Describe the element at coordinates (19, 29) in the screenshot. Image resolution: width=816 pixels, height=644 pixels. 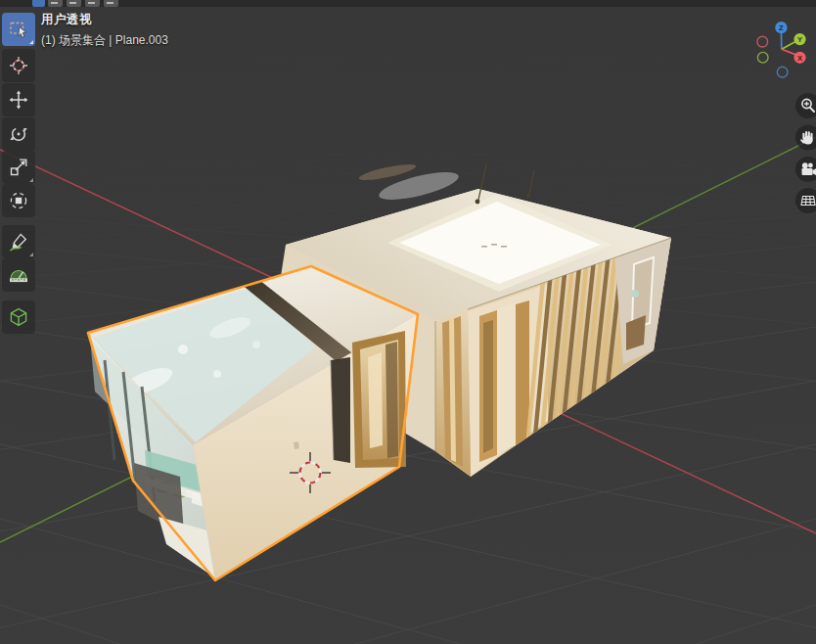
I see `tool-tweak-select` at that location.